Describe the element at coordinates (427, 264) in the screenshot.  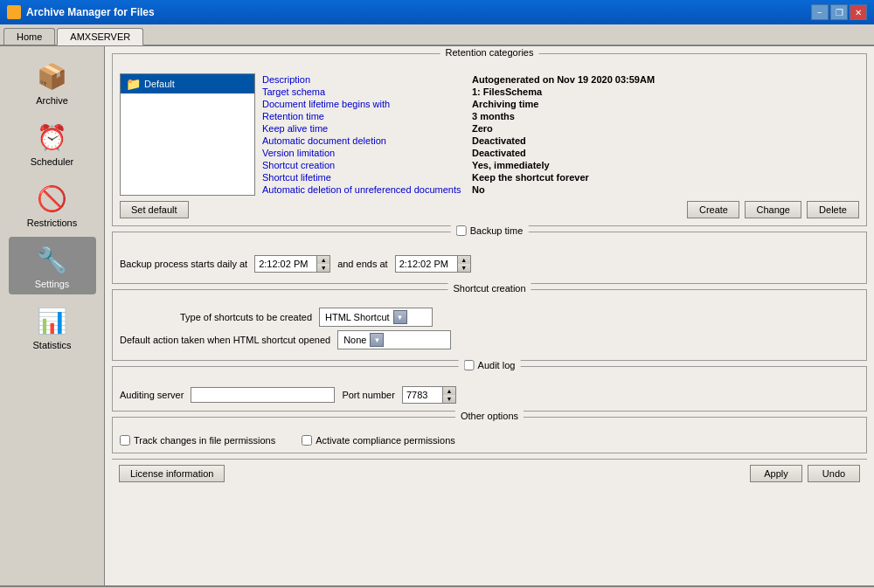
I see `backup-end-time-input` at that location.